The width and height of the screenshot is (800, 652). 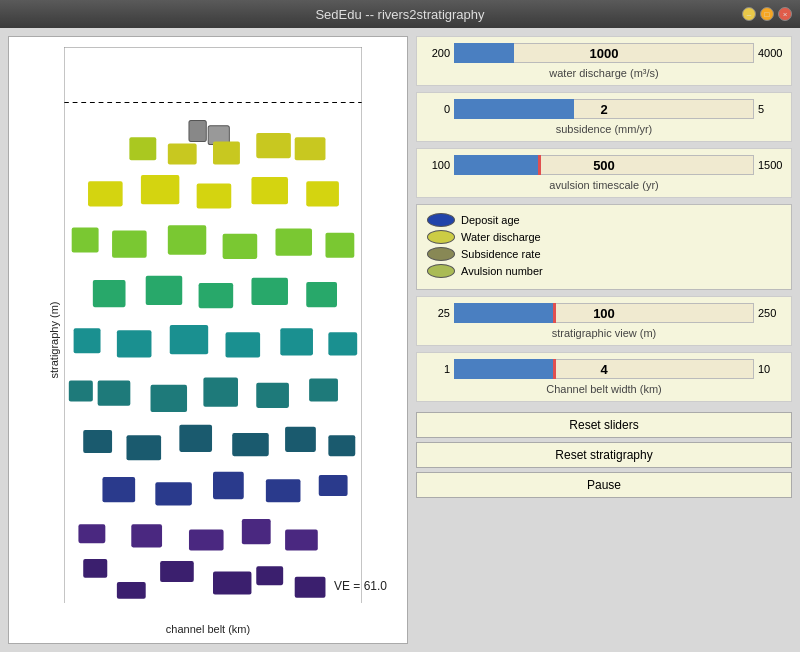 I want to click on y-axis-label: stratigraphy (m), so click(x=54, y=340).